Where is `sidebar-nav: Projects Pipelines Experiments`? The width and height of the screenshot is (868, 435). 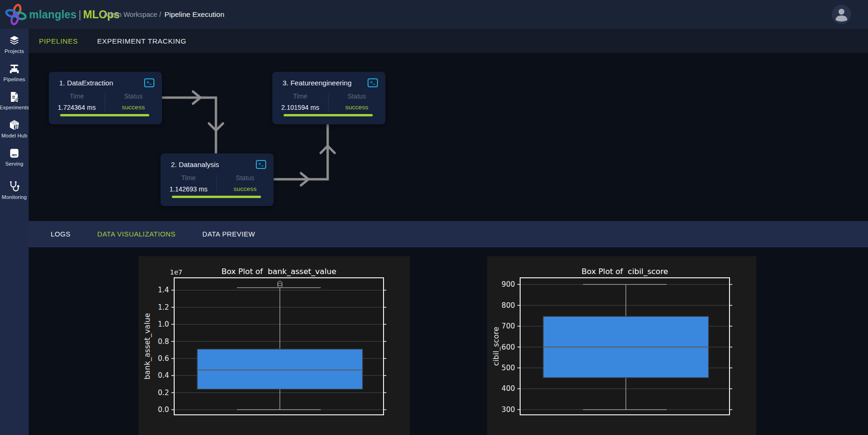 sidebar-nav: Projects Pipelines Experiments is located at coordinates (14, 232).